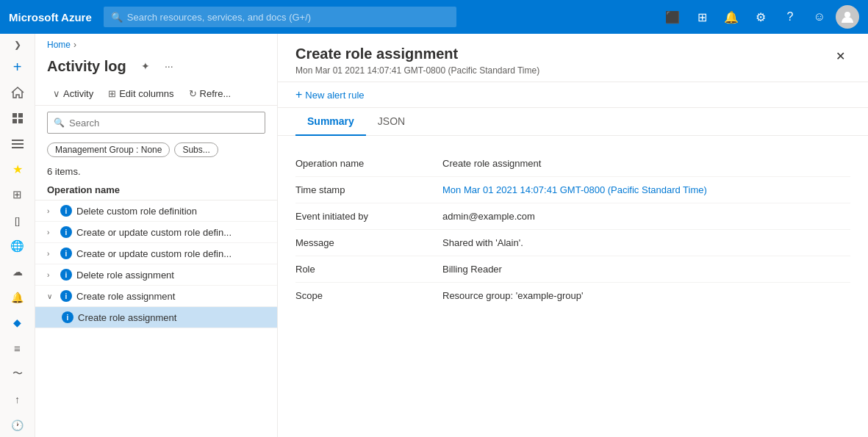 This screenshot has height=437, width=868. I want to click on alert-rule-label: New alert rule, so click(334, 95).